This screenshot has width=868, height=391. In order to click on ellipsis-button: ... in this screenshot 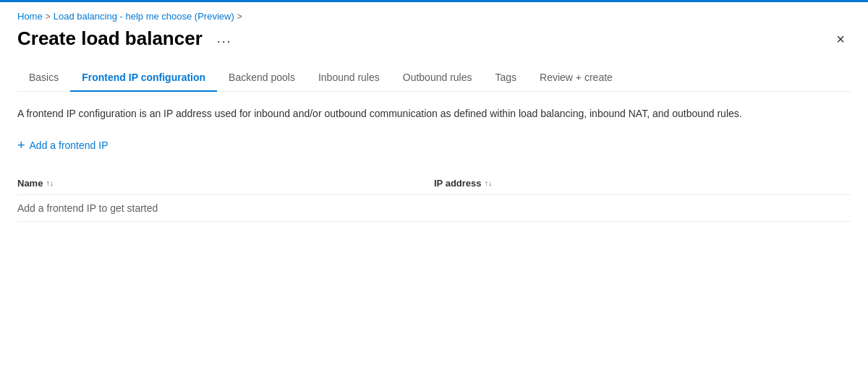, I will do `click(224, 39)`.